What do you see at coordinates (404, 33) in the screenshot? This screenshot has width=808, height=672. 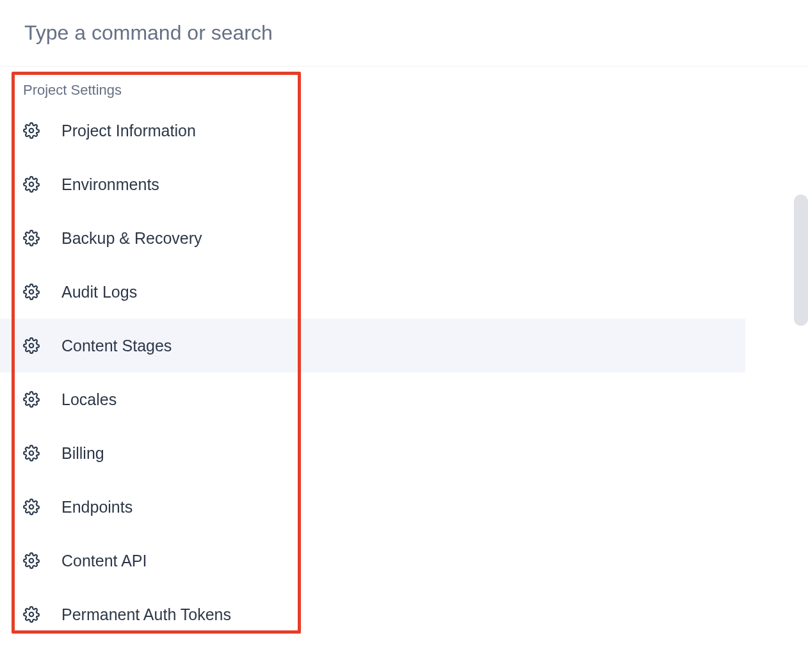 I see `search-bar` at bounding box center [404, 33].